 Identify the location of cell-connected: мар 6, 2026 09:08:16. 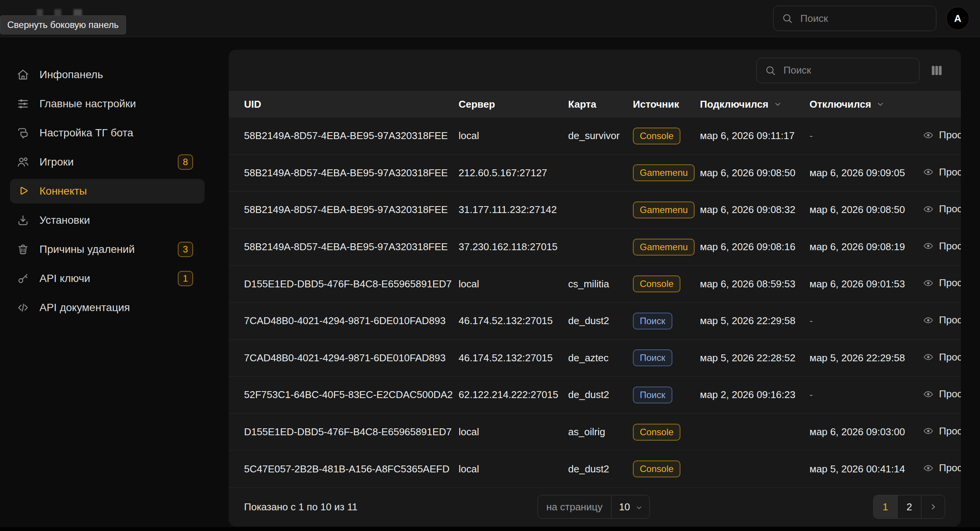
(755, 247).